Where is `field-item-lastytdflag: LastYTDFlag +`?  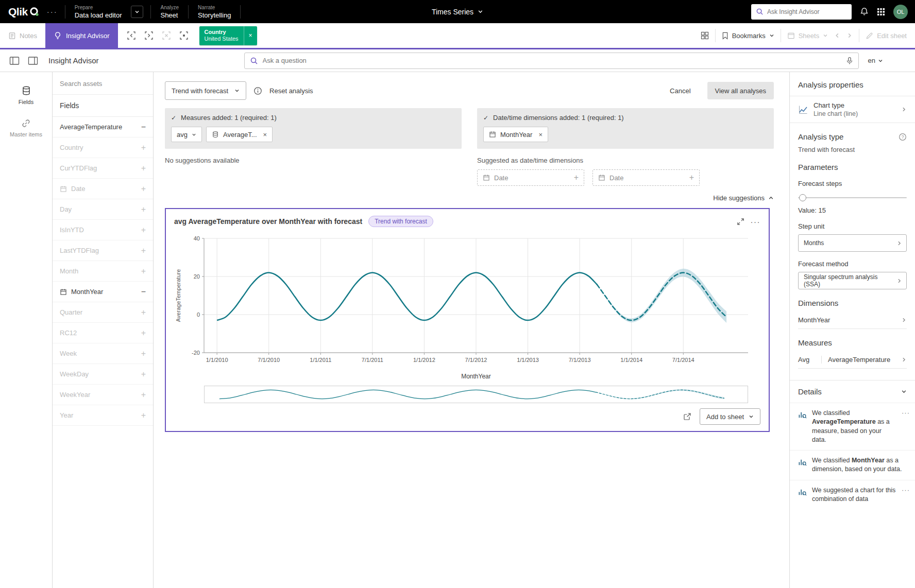
field-item-lastytdflag: LastYTDFlag + is located at coordinates (103, 251).